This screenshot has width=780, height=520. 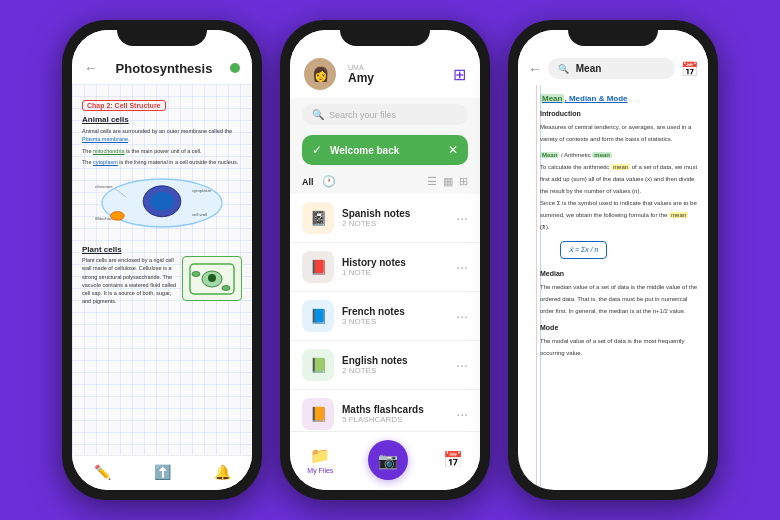 What do you see at coordinates (550, 155) in the screenshot?
I see `mean-label: Mean` at bounding box center [550, 155].